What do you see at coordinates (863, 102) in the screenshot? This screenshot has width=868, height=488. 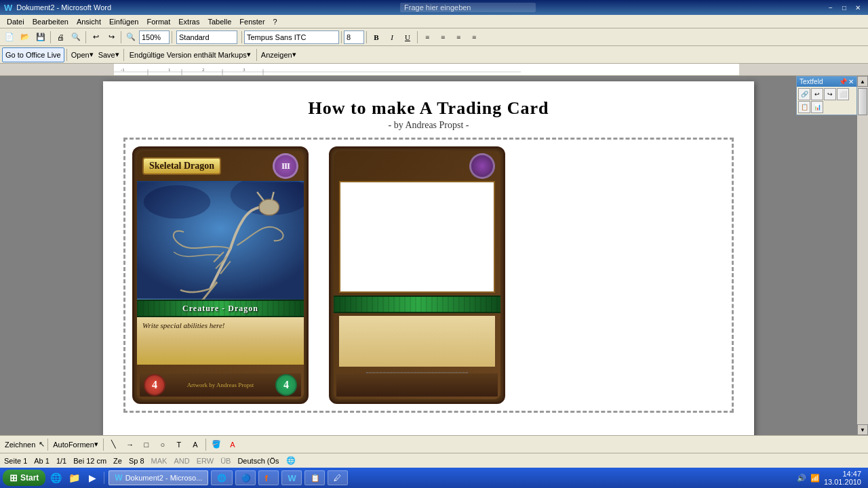 I see `scroll-thumb` at bounding box center [863, 102].